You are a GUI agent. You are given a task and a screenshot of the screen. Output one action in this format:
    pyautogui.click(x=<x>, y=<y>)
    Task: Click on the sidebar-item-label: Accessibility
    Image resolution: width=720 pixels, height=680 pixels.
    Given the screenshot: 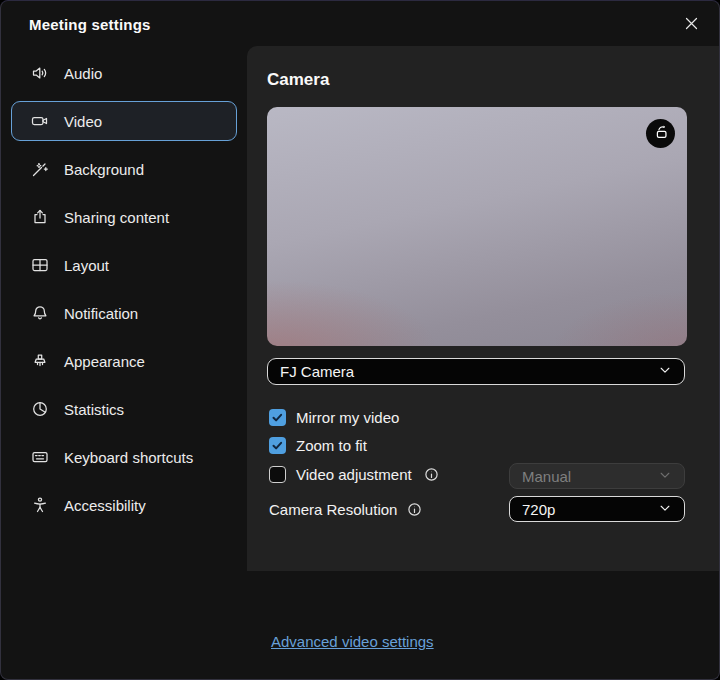 What is the action you would take?
    pyautogui.click(x=105, y=506)
    